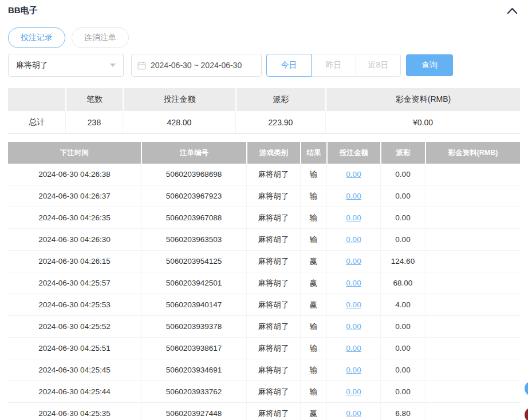 This screenshot has width=528, height=420. Describe the element at coordinates (74, 283) in the screenshot. I see `bet-time-cell: 2024-06-30 04:25:57` at that location.